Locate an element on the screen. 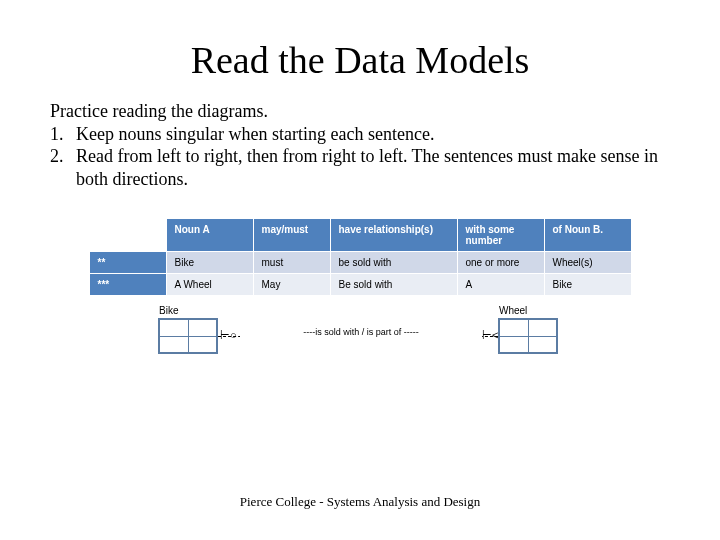 This screenshot has width=720, height=540. header-cell: have relationship(s) is located at coordinates (394, 236).